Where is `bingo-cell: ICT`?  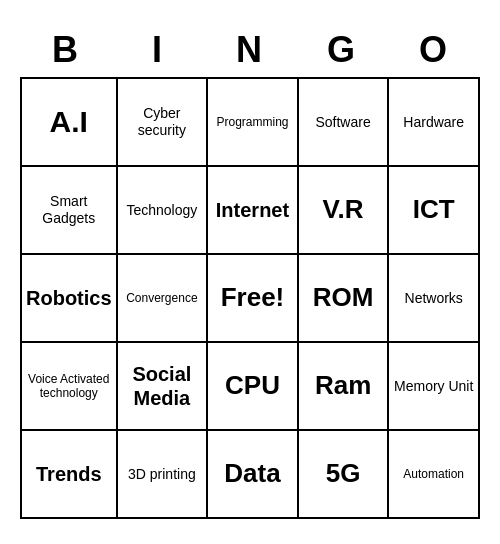 bingo-cell: ICT is located at coordinates (434, 211).